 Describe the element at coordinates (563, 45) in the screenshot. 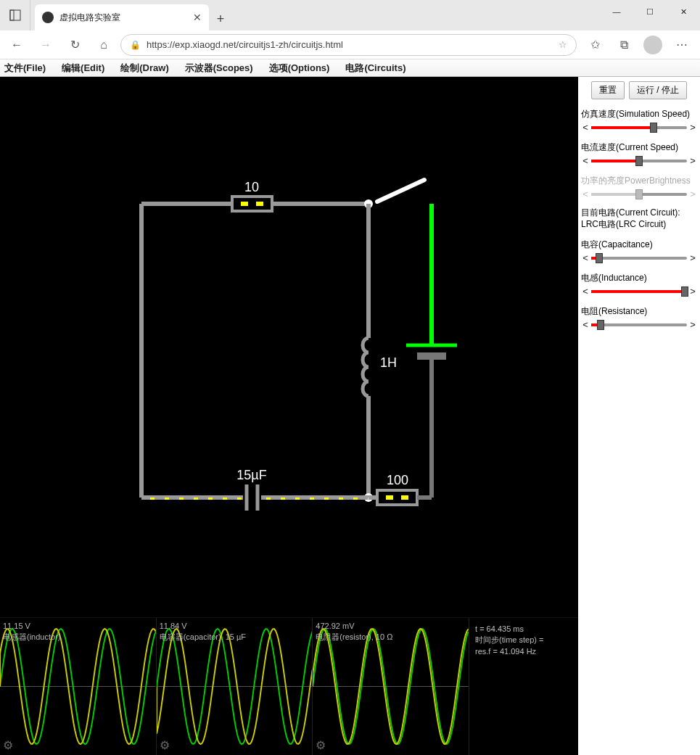

I see `read-aloud-icon: ☆` at that location.